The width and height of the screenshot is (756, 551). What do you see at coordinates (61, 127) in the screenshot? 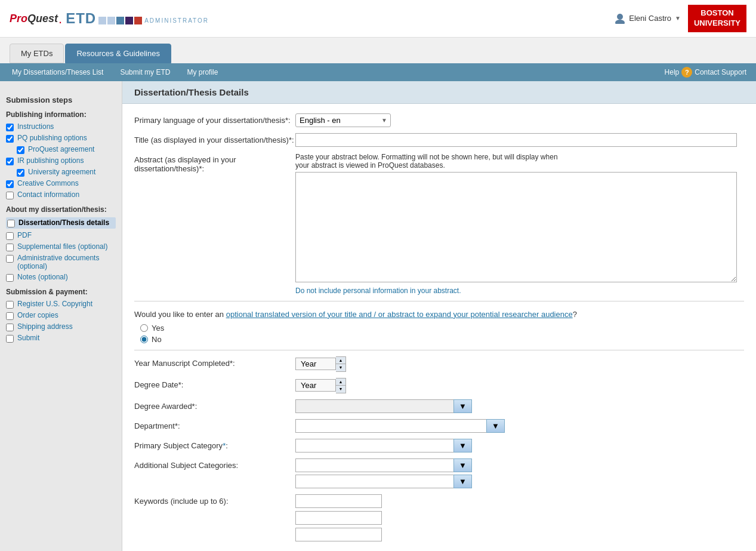
I see `sidebar-instructions: Instructions` at bounding box center [61, 127].